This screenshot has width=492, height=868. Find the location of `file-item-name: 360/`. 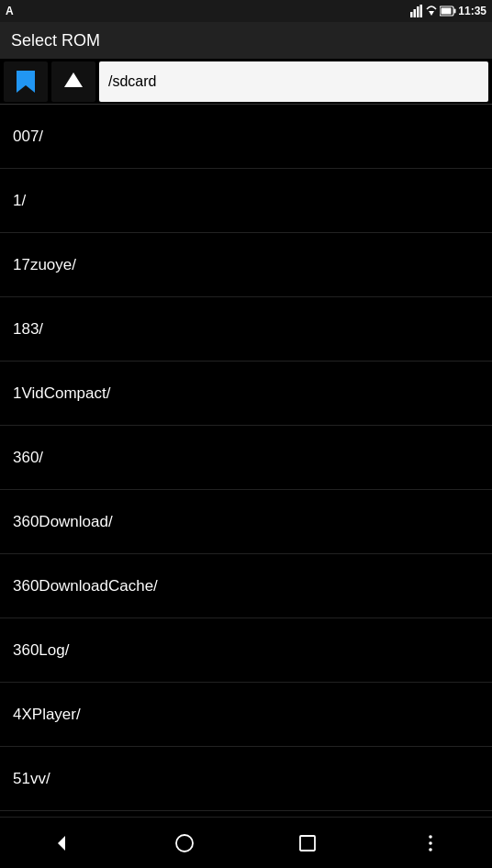

file-item-name: 360/ is located at coordinates (28, 458).